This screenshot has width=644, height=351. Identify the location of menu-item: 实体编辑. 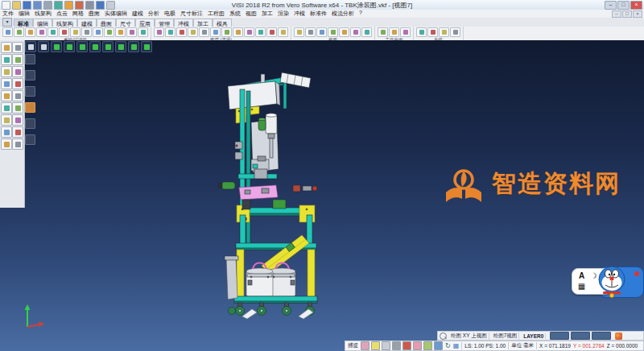
(116, 14).